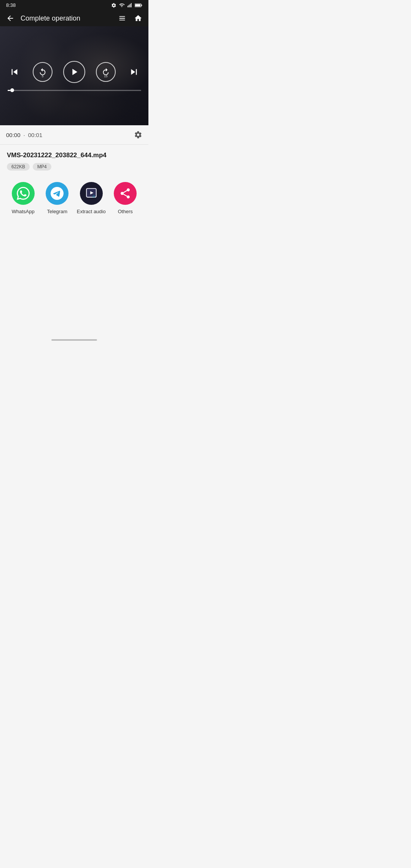 The image size is (411, 868). Describe the element at coordinates (75, 91) in the screenshot. I see `progress-track` at that location.